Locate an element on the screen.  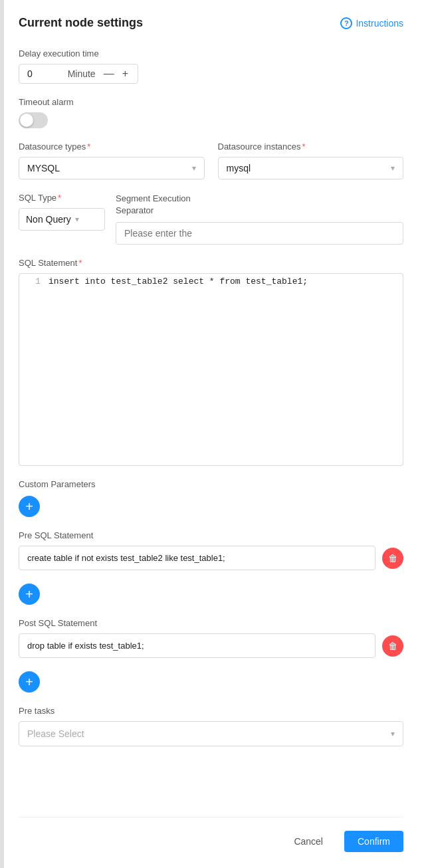
delay-decrement-button: — is located at coordinates (109, 74).